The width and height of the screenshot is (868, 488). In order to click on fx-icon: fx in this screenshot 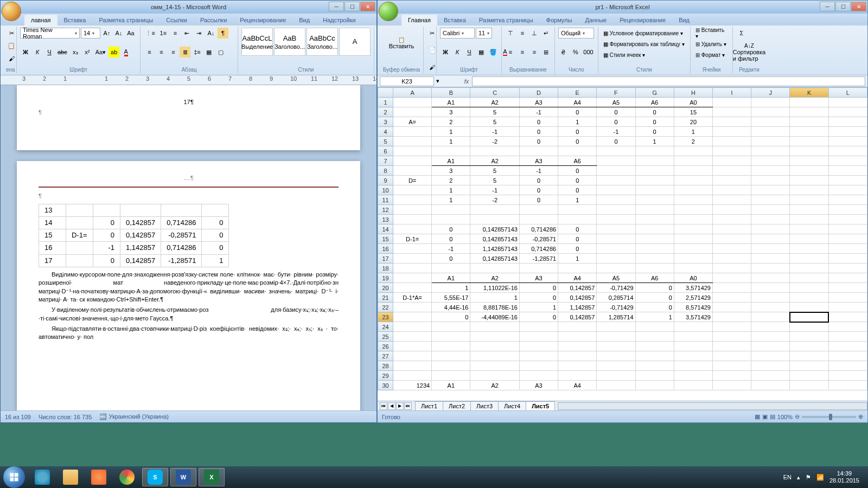, I will do `click(467, 81)`.